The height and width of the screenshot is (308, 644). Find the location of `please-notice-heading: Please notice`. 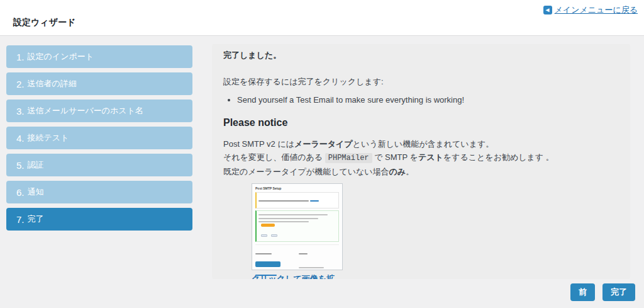

please-notice-heading: Please notice is located at coordinates (421, 123).